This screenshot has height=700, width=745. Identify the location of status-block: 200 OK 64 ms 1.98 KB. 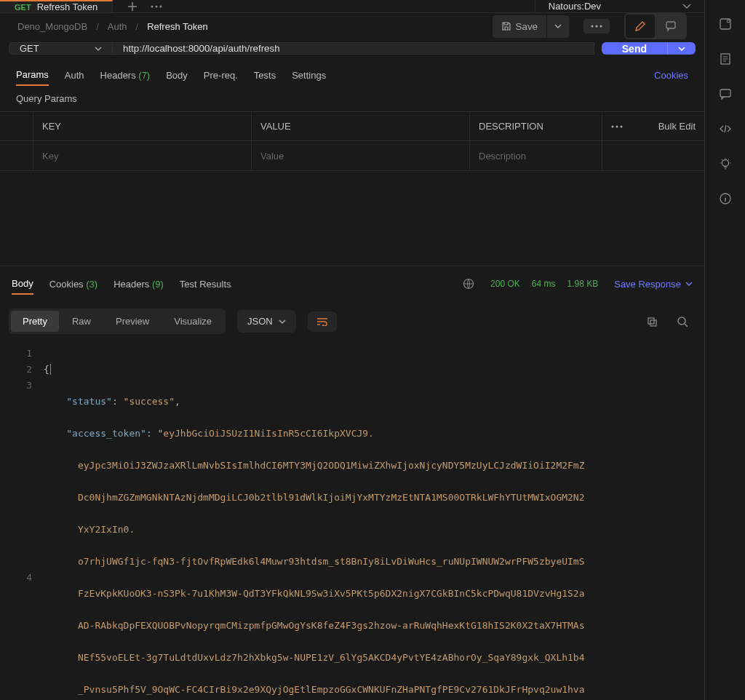
(544, 284).